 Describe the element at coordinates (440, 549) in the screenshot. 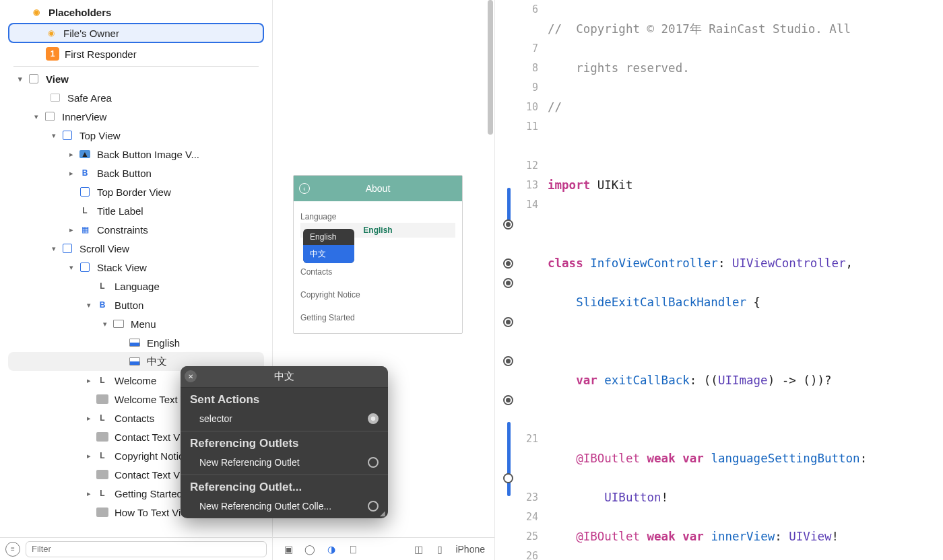

I see `device-icon: ▯` at that location.